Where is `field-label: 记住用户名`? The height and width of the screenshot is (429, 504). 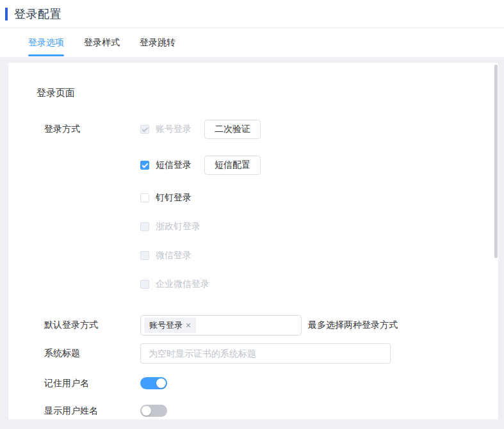 field-label: 记住用户名 is located at coordinates (88, 384).